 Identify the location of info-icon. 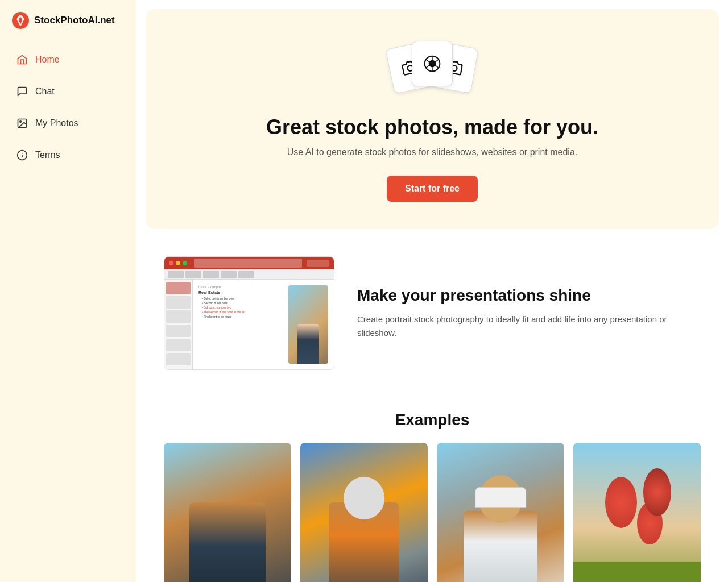
(22, 155).